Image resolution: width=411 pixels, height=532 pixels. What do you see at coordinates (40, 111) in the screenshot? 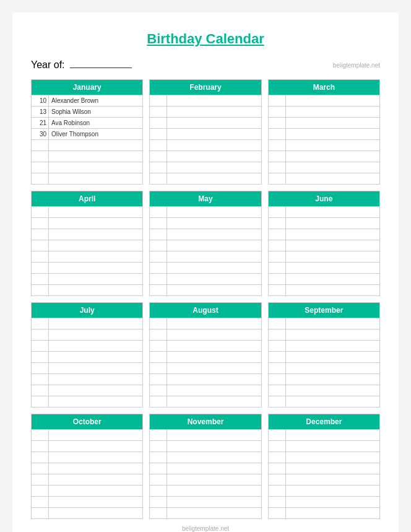
I see `day-cell: 13` at bounding box center [40, 111].